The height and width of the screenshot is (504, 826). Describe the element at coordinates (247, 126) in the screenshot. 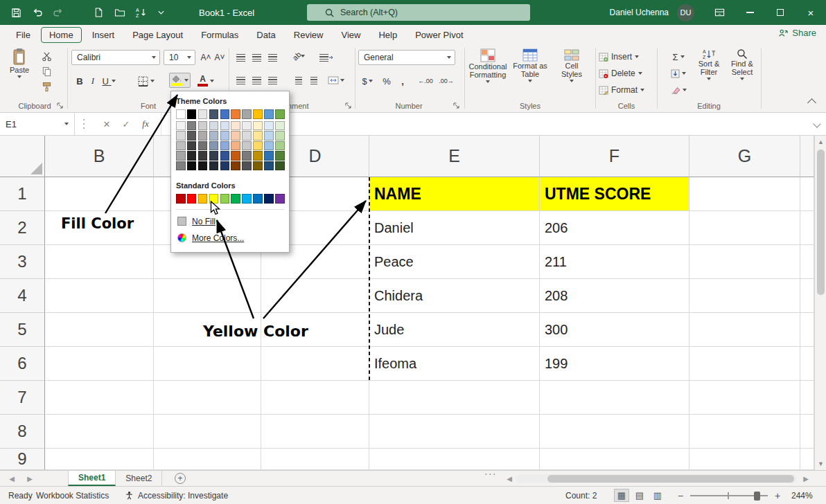

I see `color-swatch-EDEDED` at that location.